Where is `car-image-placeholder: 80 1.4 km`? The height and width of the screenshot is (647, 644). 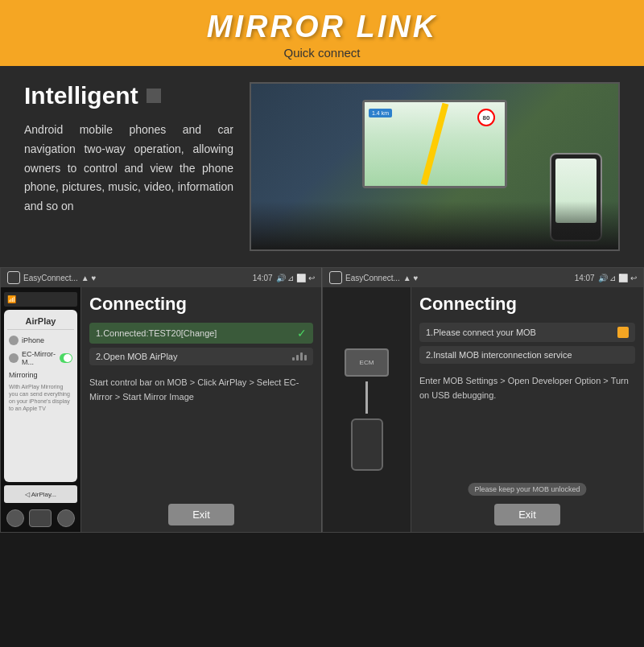
car-image-placeholder: 80 1.4 km is located at coordinates (435, 167).